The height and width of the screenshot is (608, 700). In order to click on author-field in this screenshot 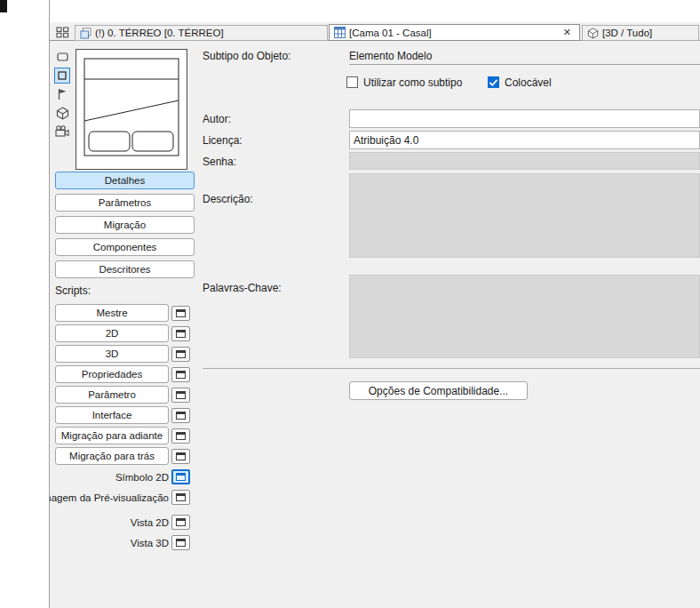, I will do `click(524, 119)`.